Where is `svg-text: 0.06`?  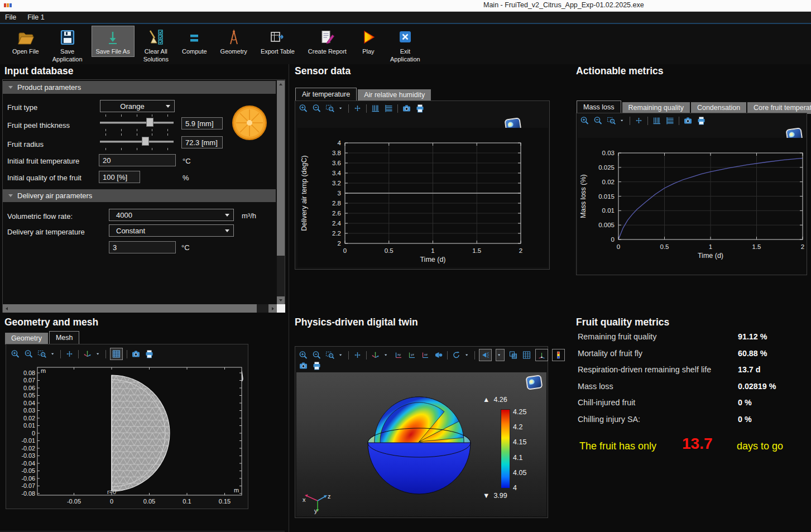 svg-text: 0.06 is located at coordinates (29, 388).